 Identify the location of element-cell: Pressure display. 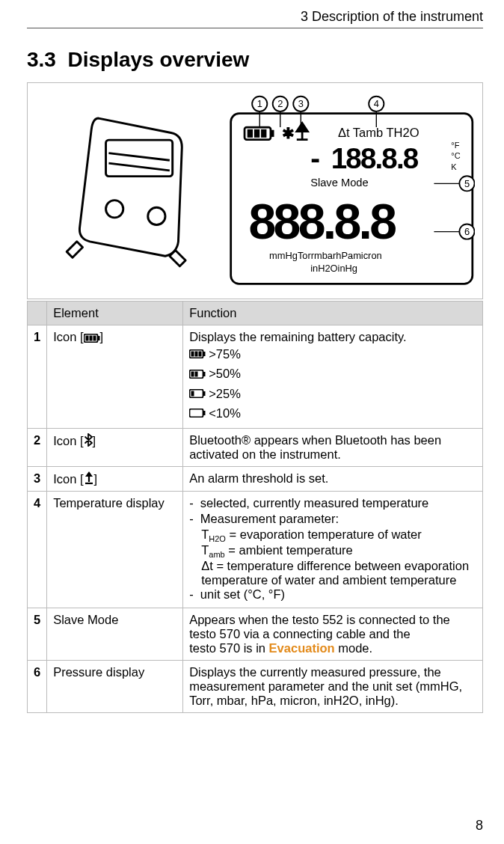
(115, 687).